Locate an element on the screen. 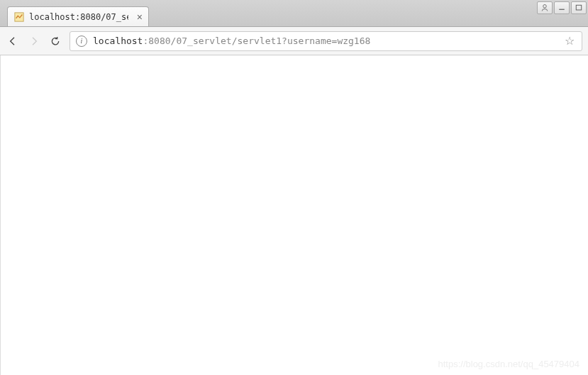 This screenshot has height=375, width=588. site-info-icon: i is located at coordinates (82, 41).